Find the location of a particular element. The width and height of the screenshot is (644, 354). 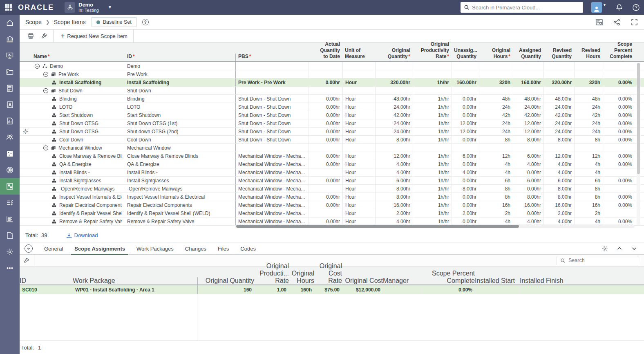

scope-item-row: Install Blinds -Install Blinds -Mechanic… is located at coordinates (332, 173).